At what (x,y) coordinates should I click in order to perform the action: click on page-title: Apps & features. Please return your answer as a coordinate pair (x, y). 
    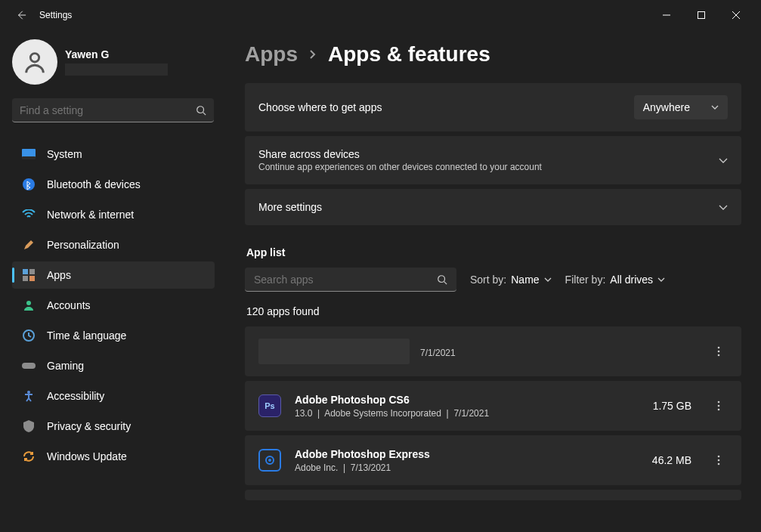
    Looking at the image, I should click on (410, 54).